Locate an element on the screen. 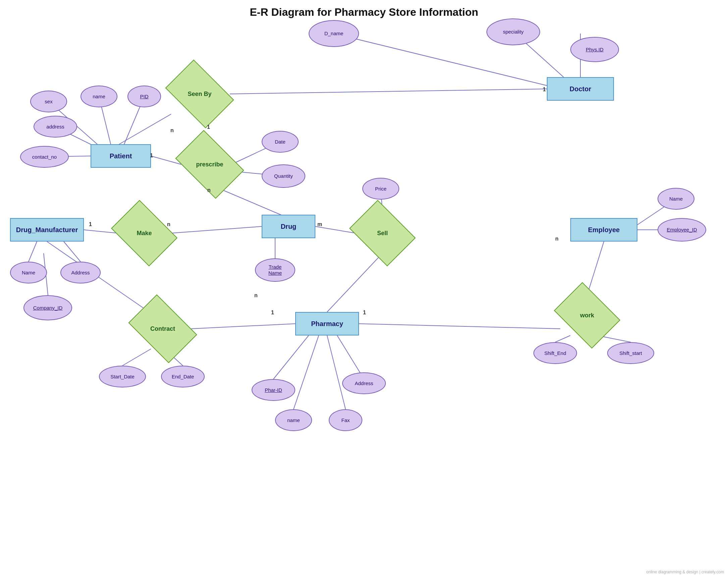 The width and height of the screenshot is (728, 577). attr-sex: sex is located at coordinates (49, 101).